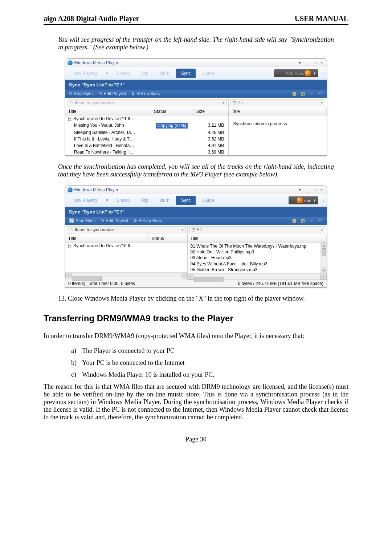 Image resolution: width=392 pixels, height=554 pixels. I want to click on list-item: Missing You - Waite, JohnCopying (31%)3.…, so click(147, 126).